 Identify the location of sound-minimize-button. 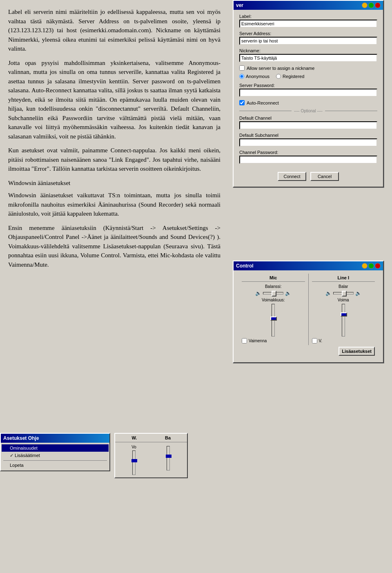
(365, 266).